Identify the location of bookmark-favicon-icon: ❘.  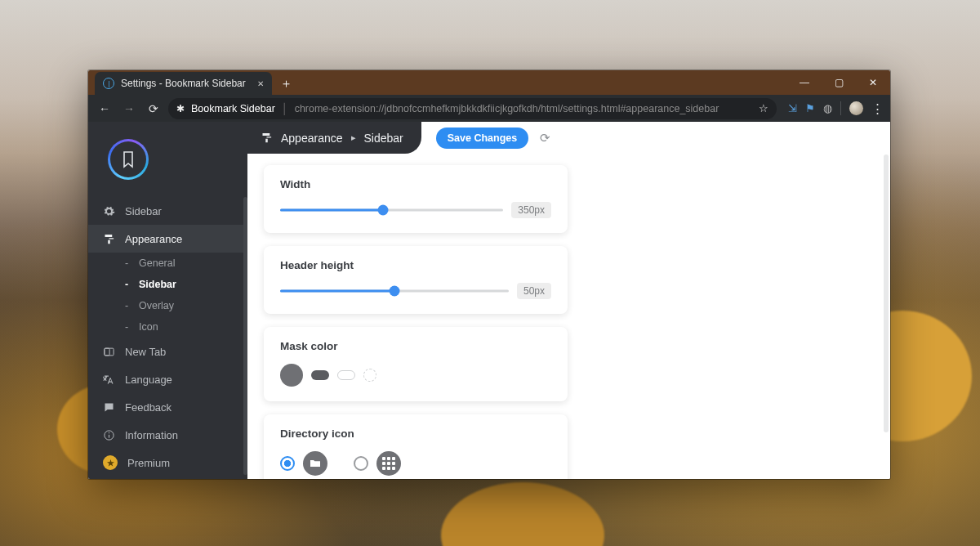
(109, 83).